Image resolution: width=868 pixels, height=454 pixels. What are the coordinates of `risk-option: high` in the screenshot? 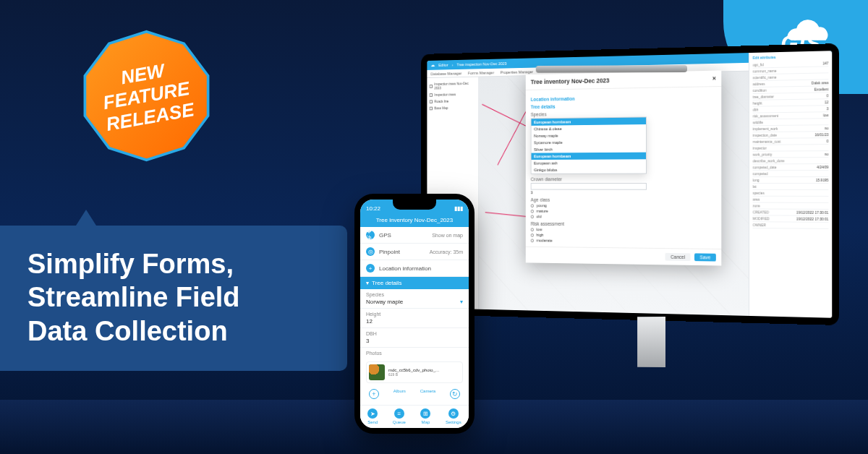 It's located at (540, 235).